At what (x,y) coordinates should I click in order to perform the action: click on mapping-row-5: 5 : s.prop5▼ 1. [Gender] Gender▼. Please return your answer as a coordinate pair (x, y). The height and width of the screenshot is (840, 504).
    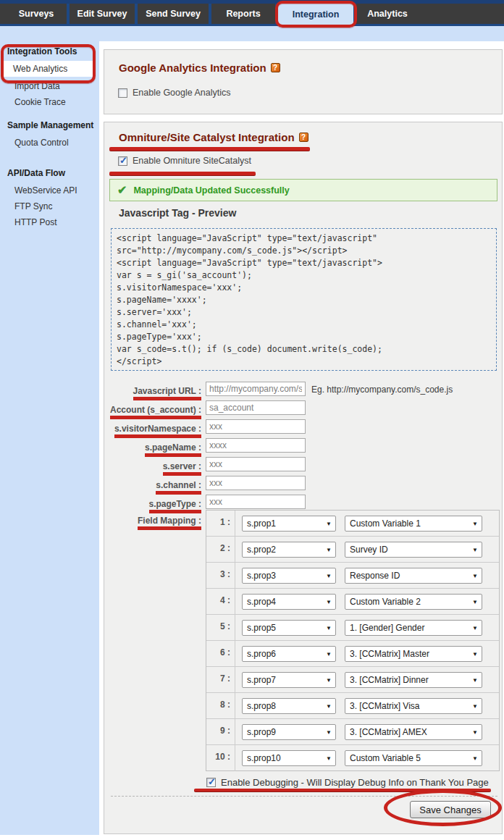
    Looking at the image, I should click on (353, 628).